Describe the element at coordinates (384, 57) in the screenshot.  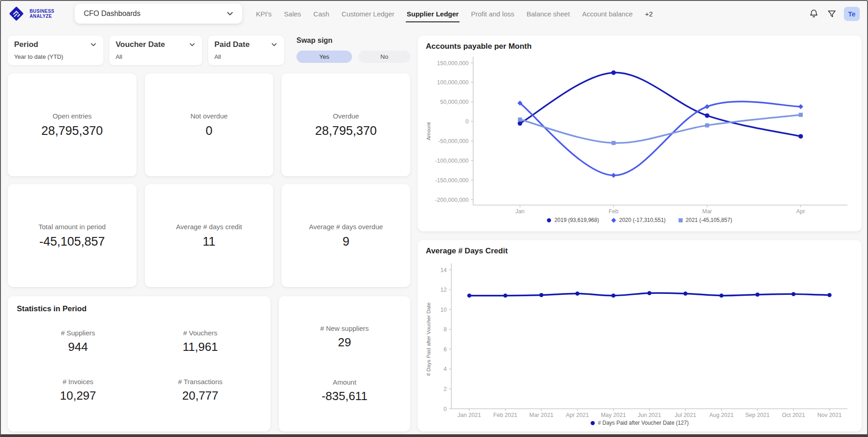
I see `swap-sign-no-button: No` at that location.